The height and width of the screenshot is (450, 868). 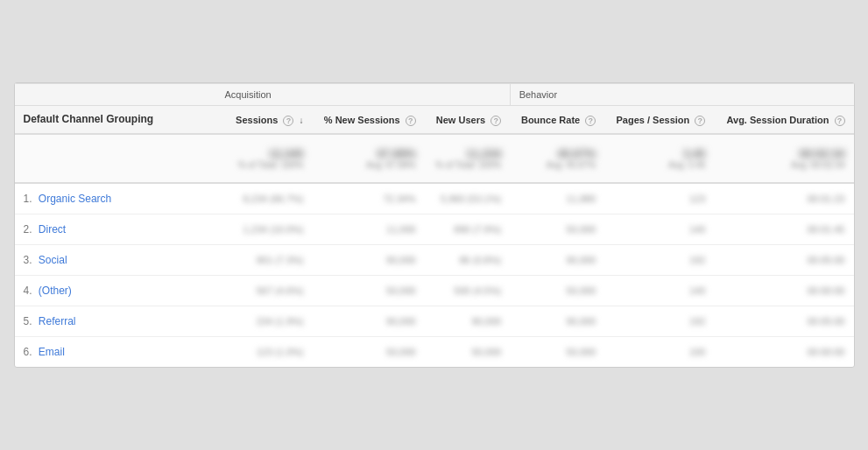 What do you see at coordinates (557, 322) in the screenshot?
I see `row5-bounce-rate: 90,000` at bounding box center [557, 322].